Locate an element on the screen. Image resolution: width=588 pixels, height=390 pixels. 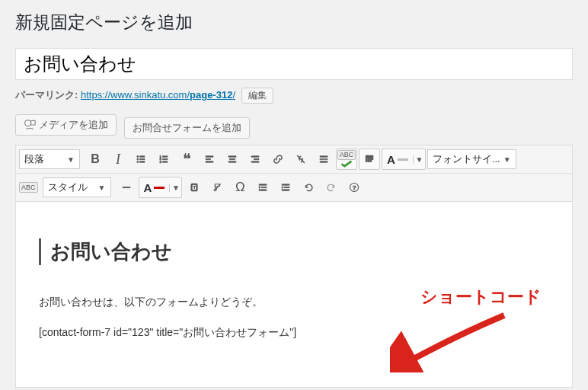
editor-toolbar-row2: ABC スタイル▼ A ▼ T Ω ? is located at coordinates (294, 187).